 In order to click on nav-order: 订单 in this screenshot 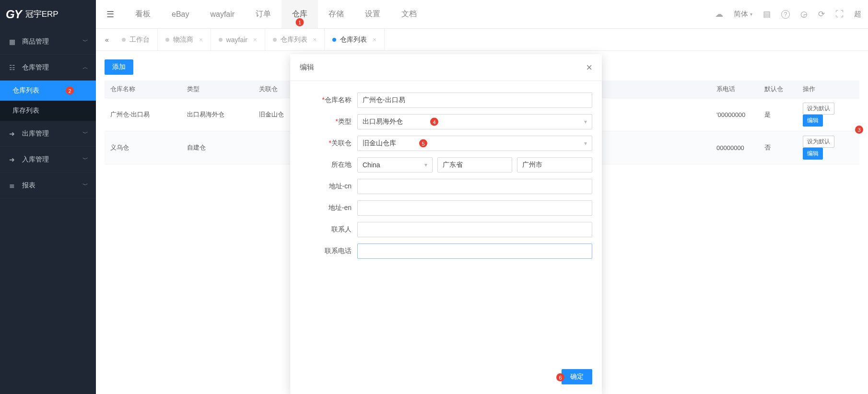, I will do `click(263, 14)`.